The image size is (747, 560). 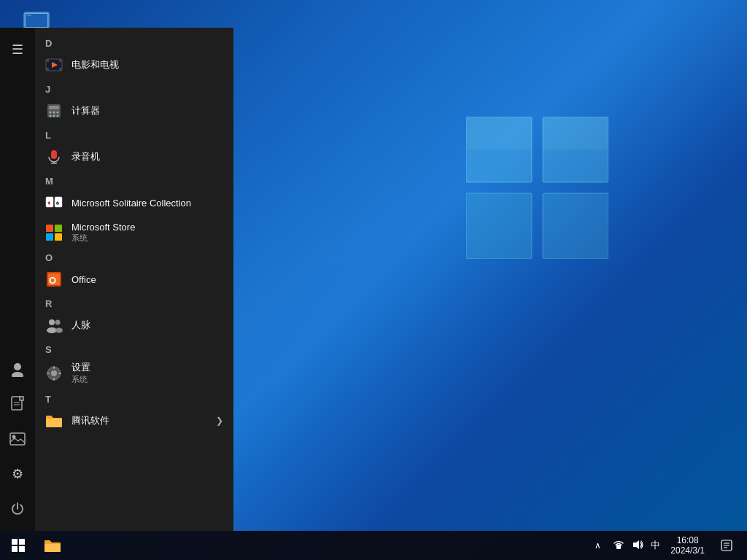 What do you see at coordinates (537, 188) in the screenshot?
I see `windows-logo` at bounding box center [537, 188].